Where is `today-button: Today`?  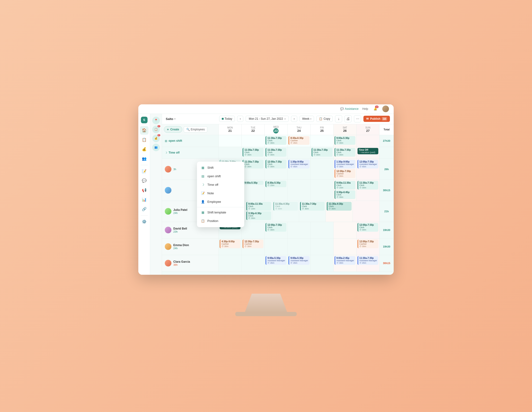 today-button: Today is located at coordinates (227, 119).